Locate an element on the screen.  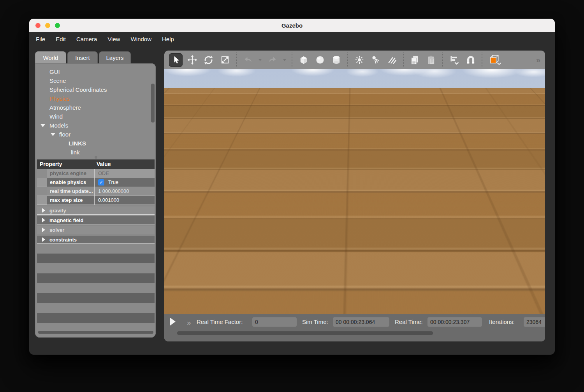
paste-button is located at coordinates (431, 60).